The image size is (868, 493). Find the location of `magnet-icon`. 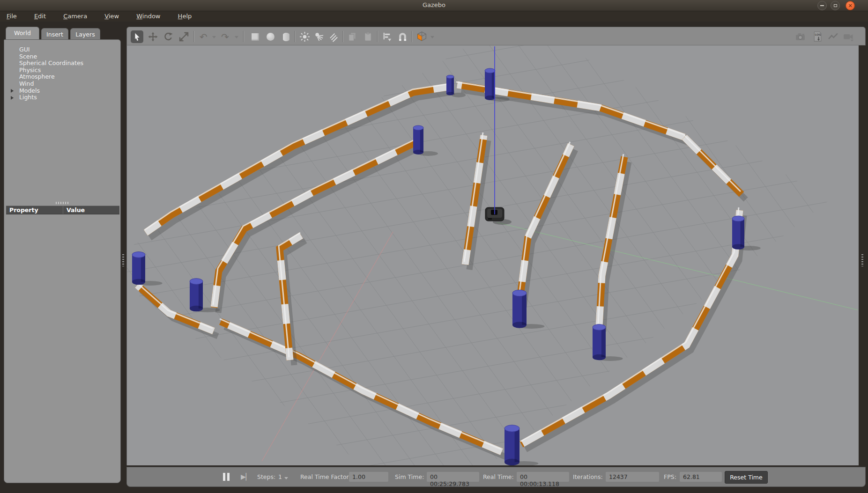

magnet-icon is located at coordinates (403, 37).